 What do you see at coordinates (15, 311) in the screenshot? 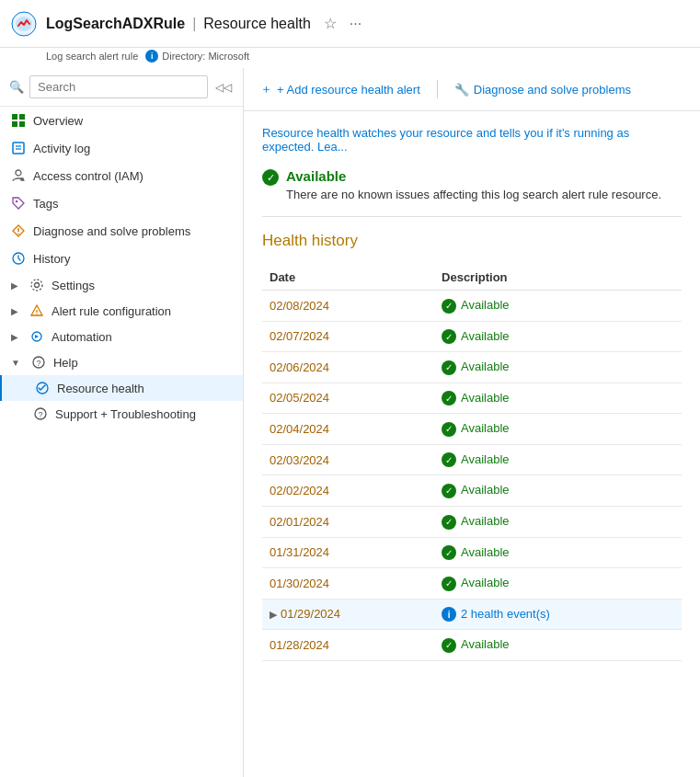
I see `chevron-right-icon-2: ▶` at bounding box center [15, 311].